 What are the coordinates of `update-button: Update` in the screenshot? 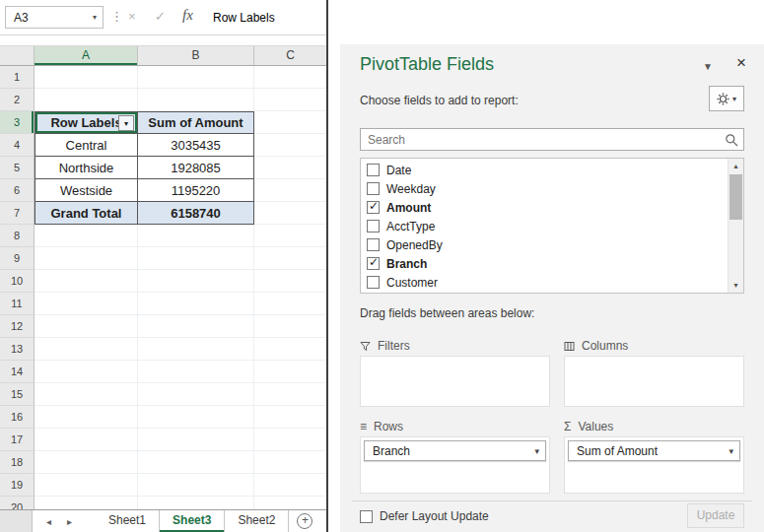 It's located at (716, 516).